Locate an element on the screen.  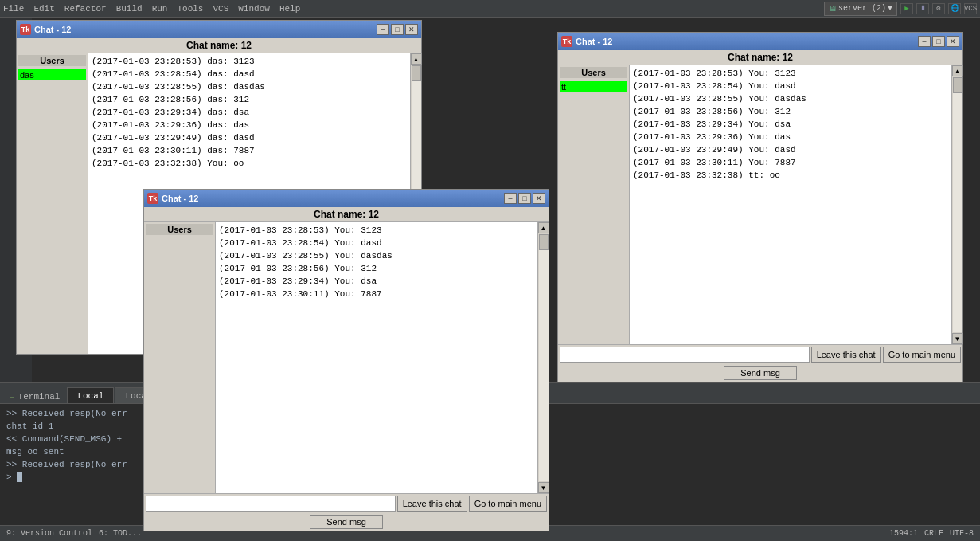
chat-footer-2: Leave this chat Go to main menu Send msg is located at coordinates (760, 363).